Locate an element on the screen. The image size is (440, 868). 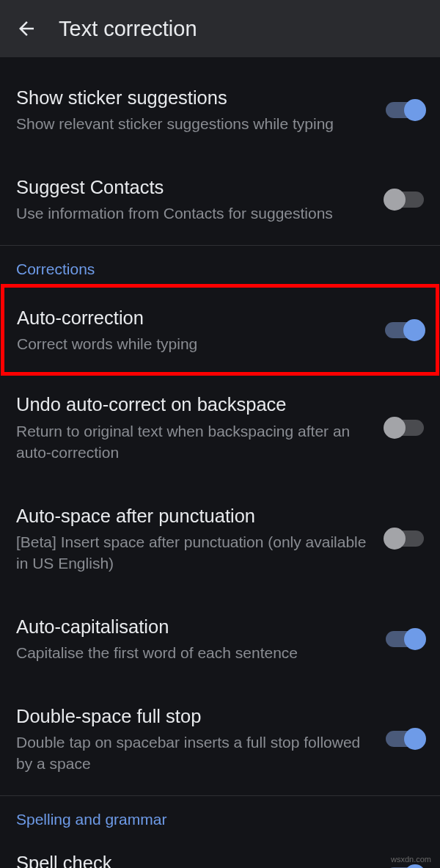
setting-spell-check: Spell check Mark misspelled words while … is located at coordinates (220, 851).